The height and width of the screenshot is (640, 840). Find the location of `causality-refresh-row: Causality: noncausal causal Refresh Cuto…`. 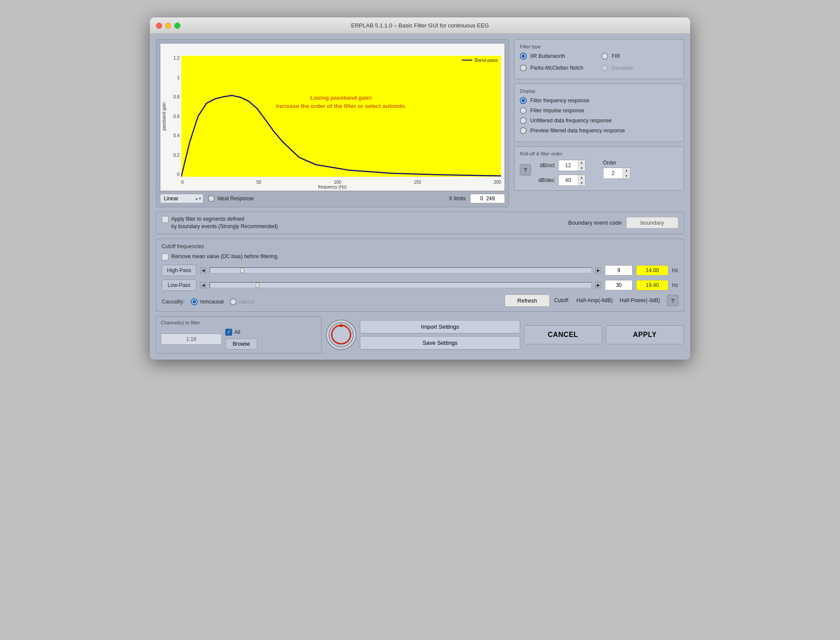

causality-refresh-row: Causality: noncausal causal Refresh Cuto… is located at coordinates (420, 300).